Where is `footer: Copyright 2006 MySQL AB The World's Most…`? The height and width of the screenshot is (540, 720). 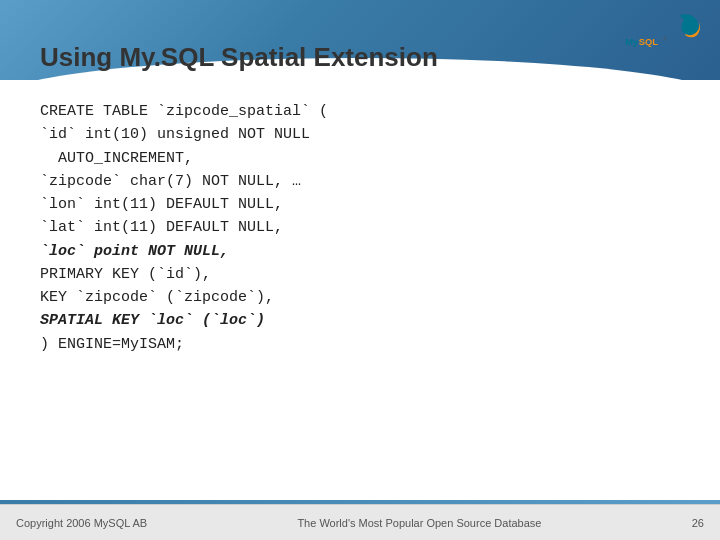
footer: Copyright 2006 MySQL AB The World's Most… is located at coordinates (360, 522).